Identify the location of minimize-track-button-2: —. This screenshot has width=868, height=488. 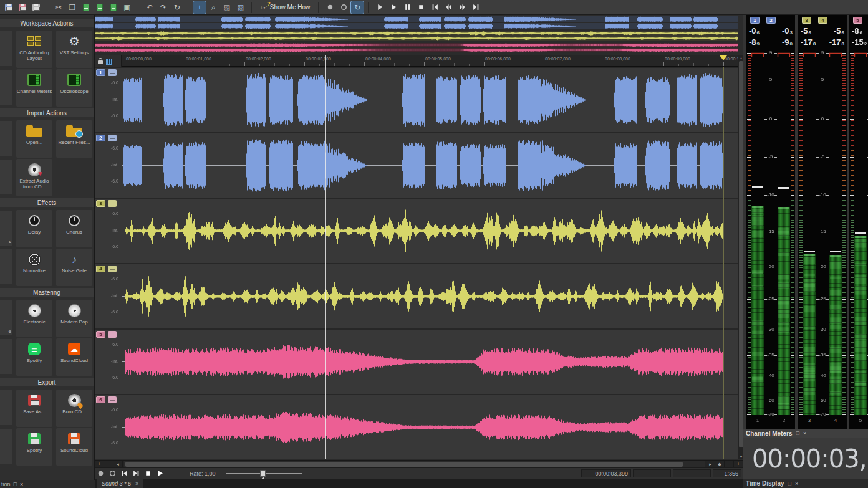
(112, 138).